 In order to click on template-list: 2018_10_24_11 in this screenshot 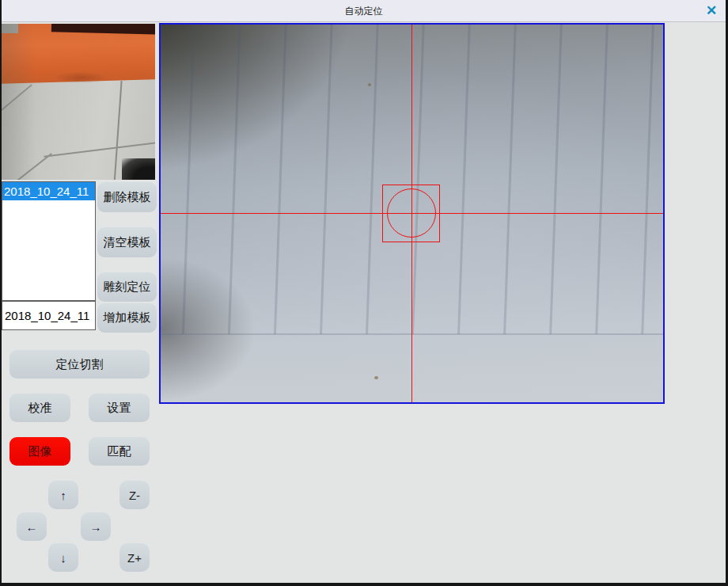, I will do `click(49, 241)`.